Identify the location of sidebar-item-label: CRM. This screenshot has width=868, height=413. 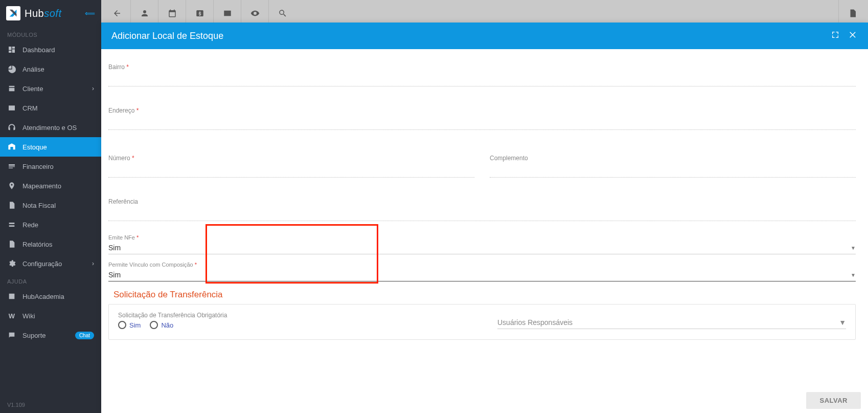
(30, 108).